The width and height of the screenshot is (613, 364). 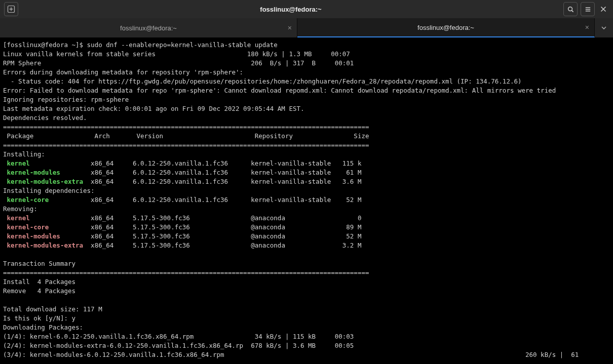 I want to click on new-tab-button, so click(x=11, y=9).